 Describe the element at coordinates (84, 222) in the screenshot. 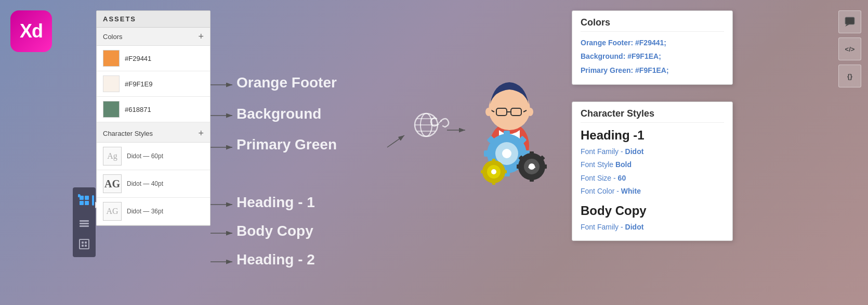

I see `layers-sidebar-icon` at that location.